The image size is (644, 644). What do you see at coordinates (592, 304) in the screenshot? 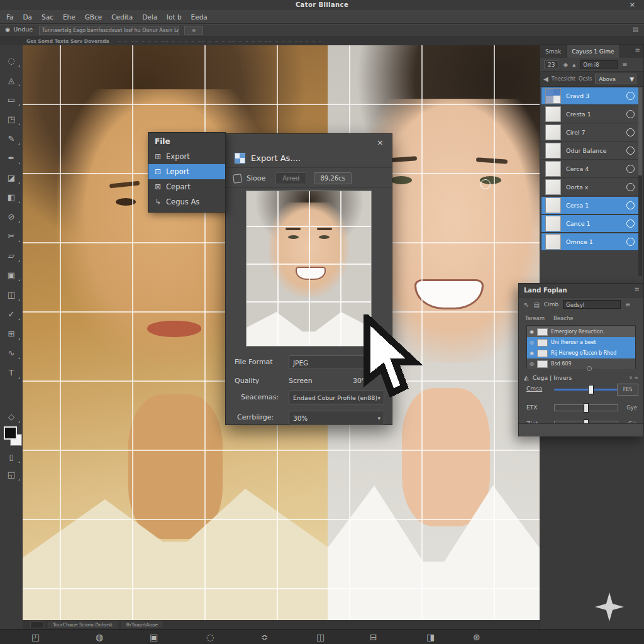
I see `properties-field: Gedsyl` at bounding box center [592, 304].